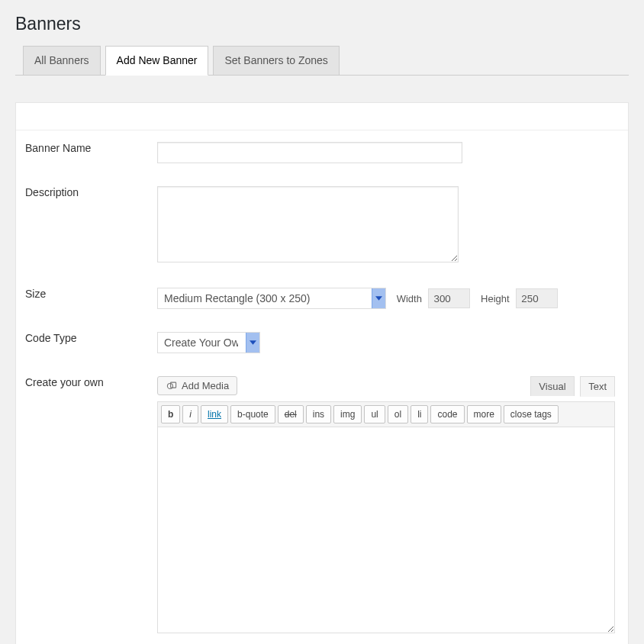 The height and width of the screenshot is (644, 644). What do you see at coordinates (322, 117) in the screenshot?
I see `panel-header` at bounding box center [322, 117].